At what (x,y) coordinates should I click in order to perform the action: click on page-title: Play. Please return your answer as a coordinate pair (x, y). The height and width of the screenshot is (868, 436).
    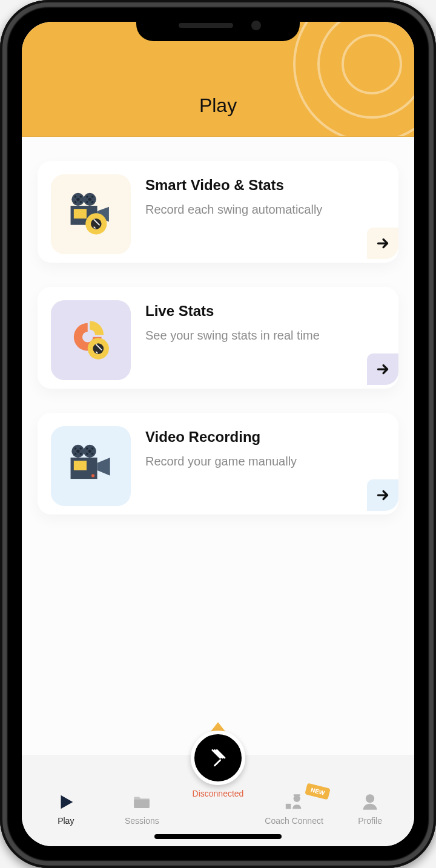
    Looking at the image, I should click on (218, 105).